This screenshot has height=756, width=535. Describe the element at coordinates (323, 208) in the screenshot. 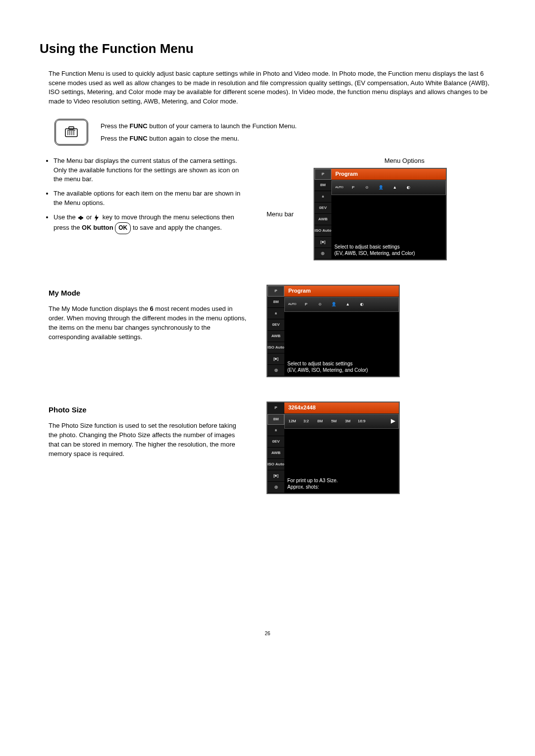

I see `mb-ev: 0EV` at that location.